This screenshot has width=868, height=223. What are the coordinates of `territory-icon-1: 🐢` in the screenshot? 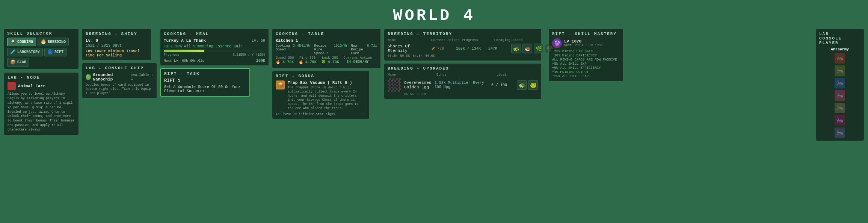 It's located at (516, 49).